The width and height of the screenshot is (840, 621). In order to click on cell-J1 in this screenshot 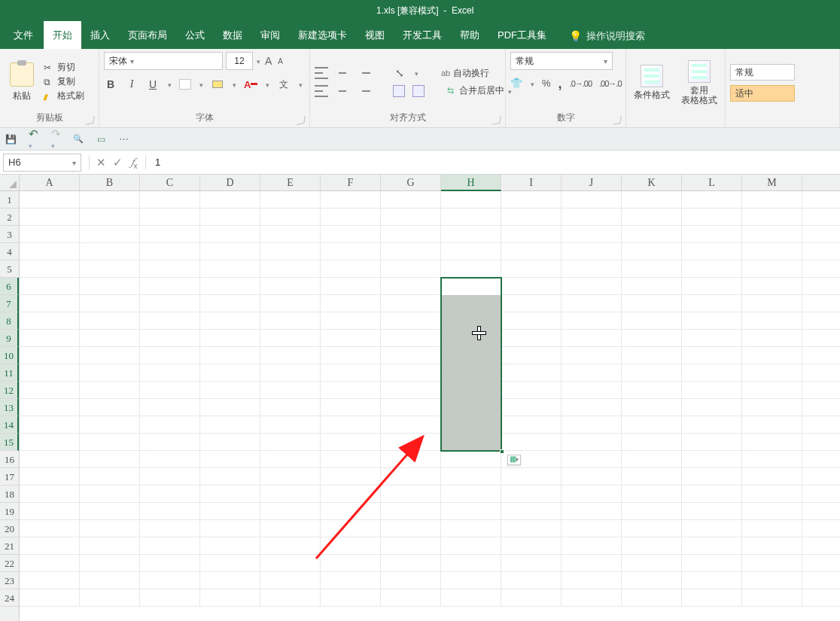, I will do `click(592, 199)`.